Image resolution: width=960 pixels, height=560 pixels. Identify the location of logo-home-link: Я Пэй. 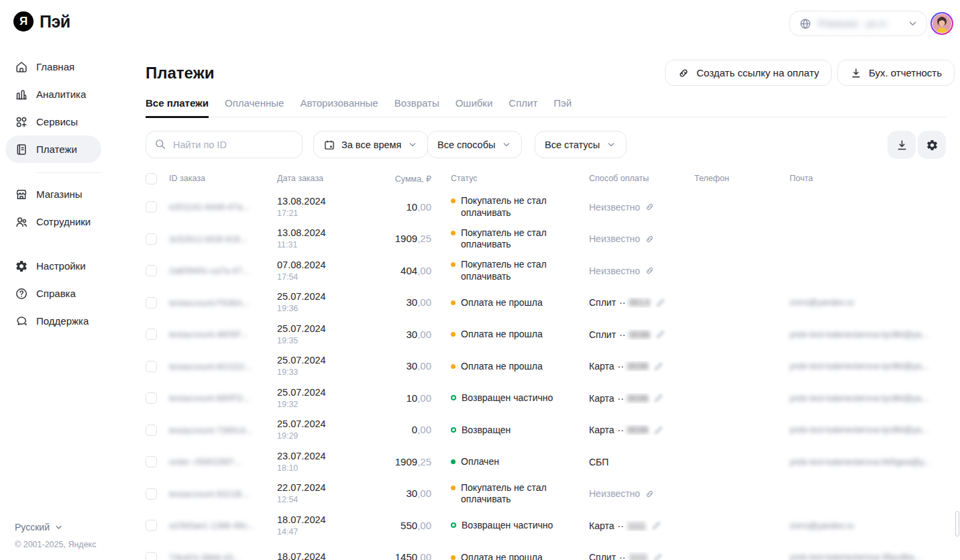
(42, 21).